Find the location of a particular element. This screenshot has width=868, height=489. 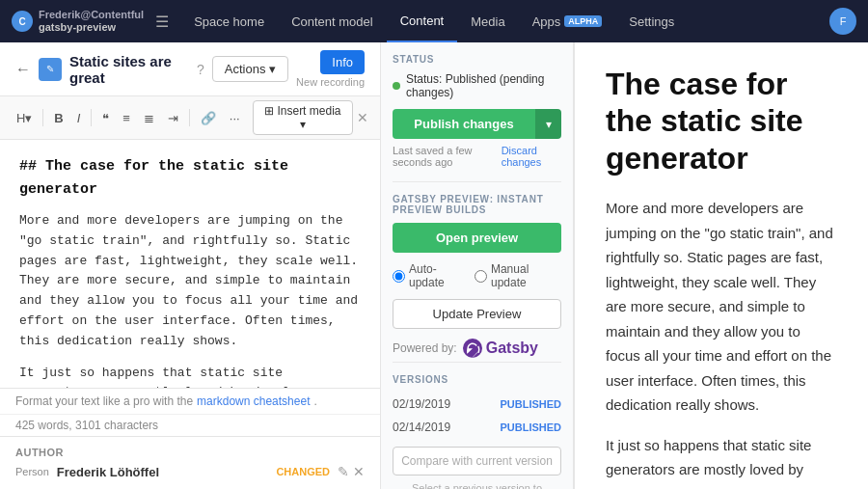

publish-button: Publish changes is located at coordinates (464, 123).